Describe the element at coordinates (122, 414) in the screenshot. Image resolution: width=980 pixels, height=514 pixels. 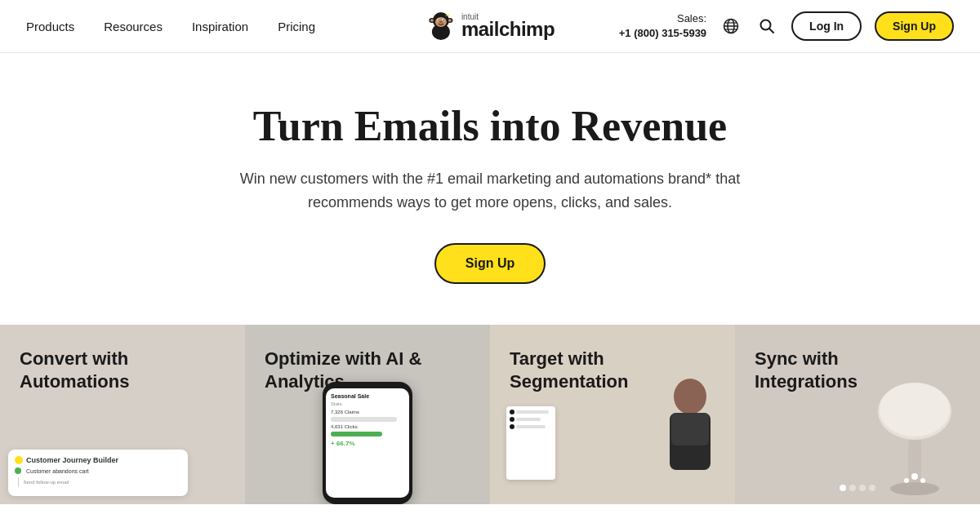
I see `feature-card-automations: Convert with Automations Customer Journe…` at that location.